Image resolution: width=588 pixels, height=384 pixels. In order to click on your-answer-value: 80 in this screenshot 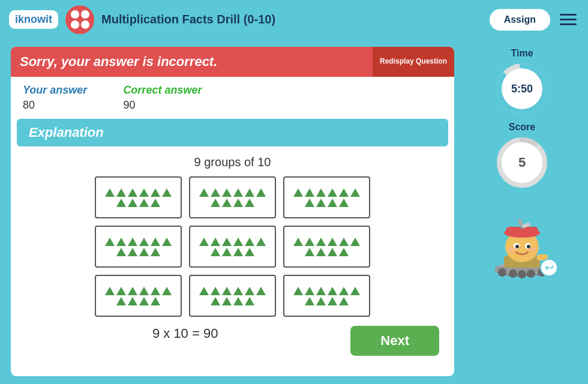, I will do `click(55, 106)`.